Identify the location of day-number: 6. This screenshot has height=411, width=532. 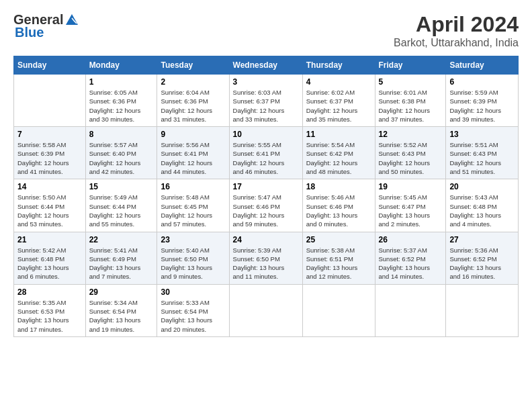
(482, 82).